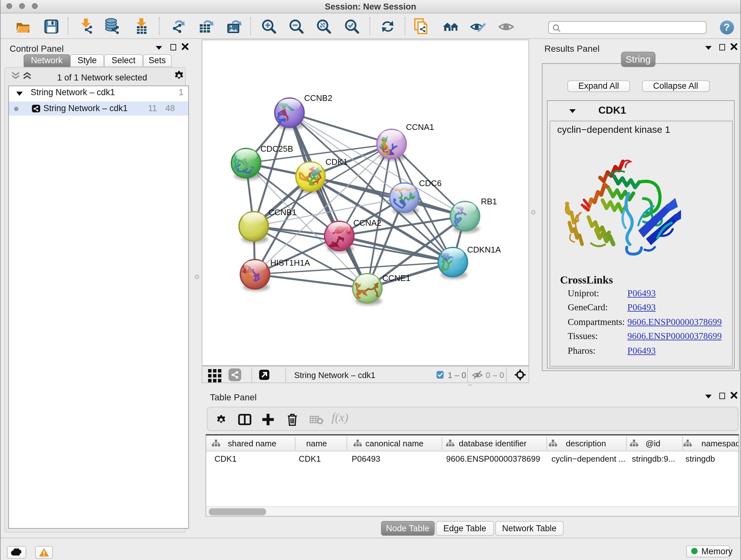 This screenshot has height=560, width=741. I want to click on svg-text: CDK1, so click(336, 162).